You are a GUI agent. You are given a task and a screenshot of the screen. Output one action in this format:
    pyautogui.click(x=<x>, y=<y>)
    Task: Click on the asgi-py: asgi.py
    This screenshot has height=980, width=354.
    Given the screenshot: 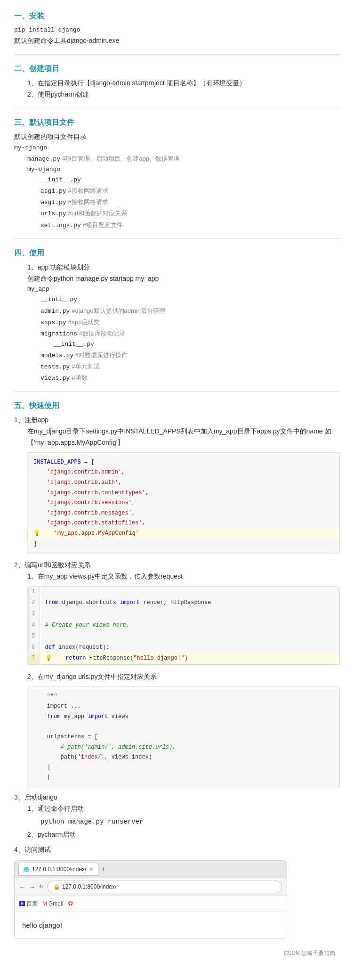 What is the action you would take?
    pyautogui.click(x=54, y=191)
    